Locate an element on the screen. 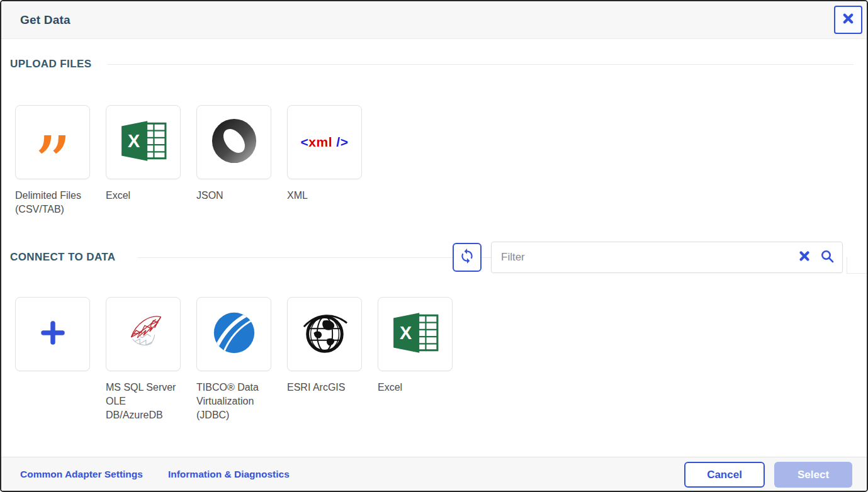 The width and height of the screenshot is (868, 492). common-adapter-settings-link: Common Adapter Settings is located at coordinates (82, 474).